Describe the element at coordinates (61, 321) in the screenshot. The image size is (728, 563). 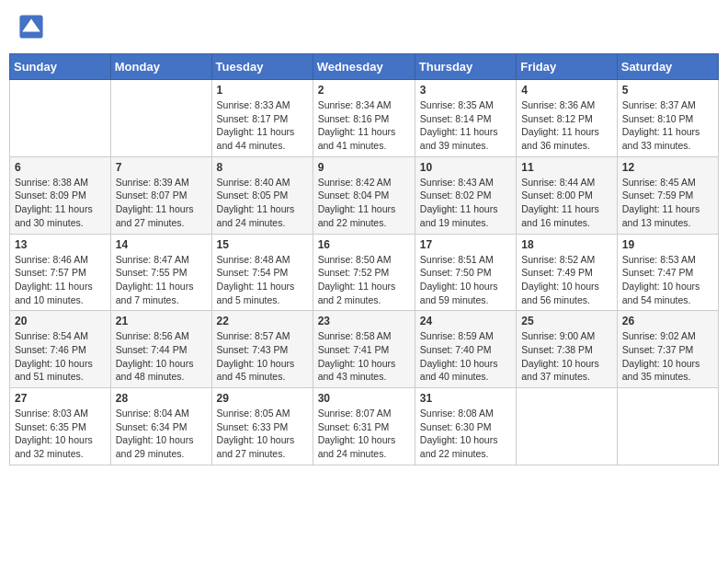
I see `day-number: 20` at that location.